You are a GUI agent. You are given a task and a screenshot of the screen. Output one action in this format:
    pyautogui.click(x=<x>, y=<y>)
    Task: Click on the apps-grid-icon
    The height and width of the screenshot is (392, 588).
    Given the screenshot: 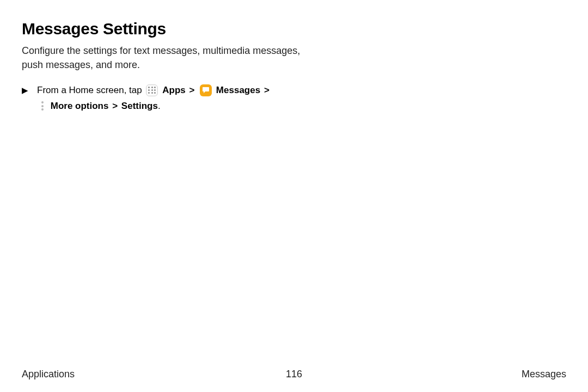 What is the action you would take?
    pyautogui.click(x=152, y=90)
    